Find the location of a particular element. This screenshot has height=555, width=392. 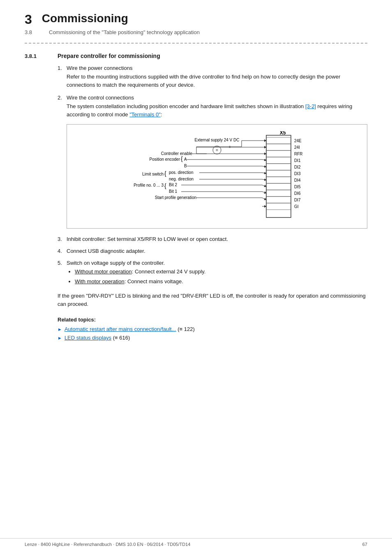

subsection-title: Prepare controller for commissioning is located at coordinates (109, 56).